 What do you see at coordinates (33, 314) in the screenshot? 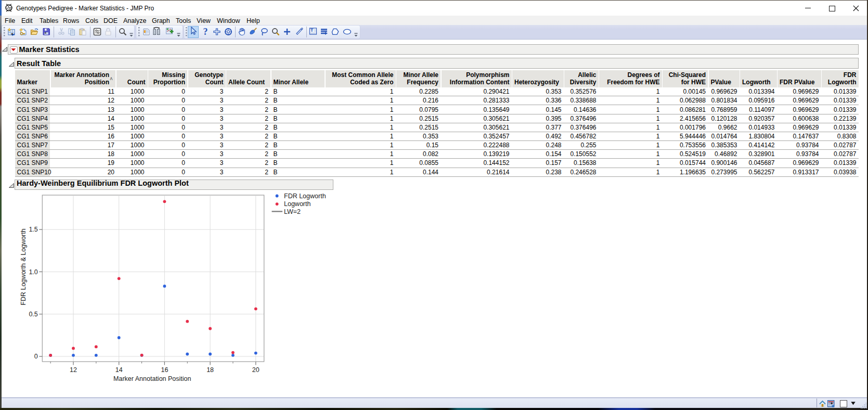
I see `svg-text: 0.5` at bounding box center [33, 314].